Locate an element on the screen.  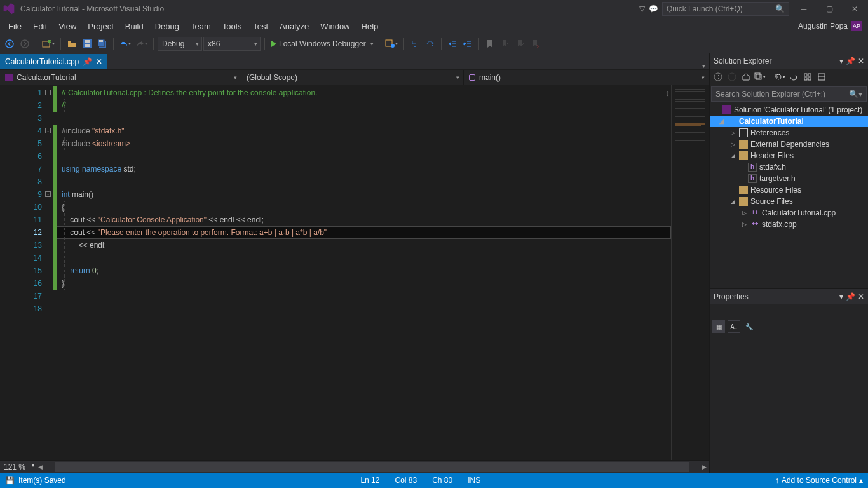
navigation-bar: CalculatorTutorial (Global Scope) main() is located at coordinates (355, 78).